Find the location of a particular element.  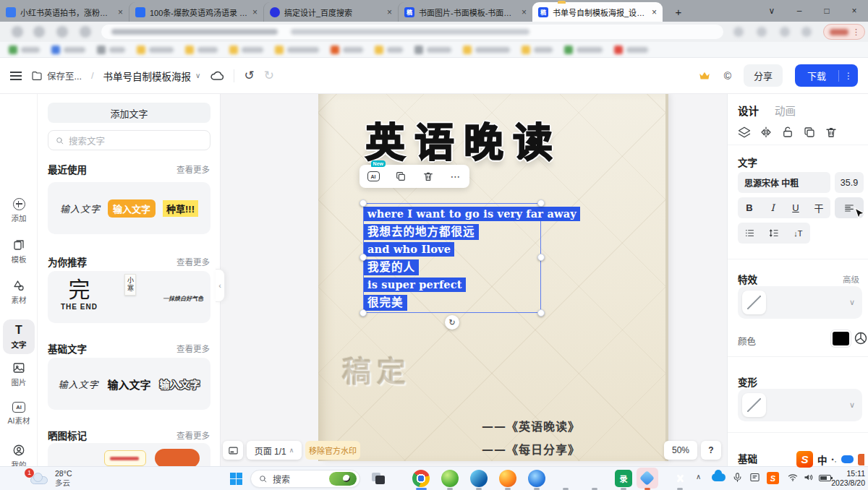

resize-handle-e is located at coordinates (541, 257).